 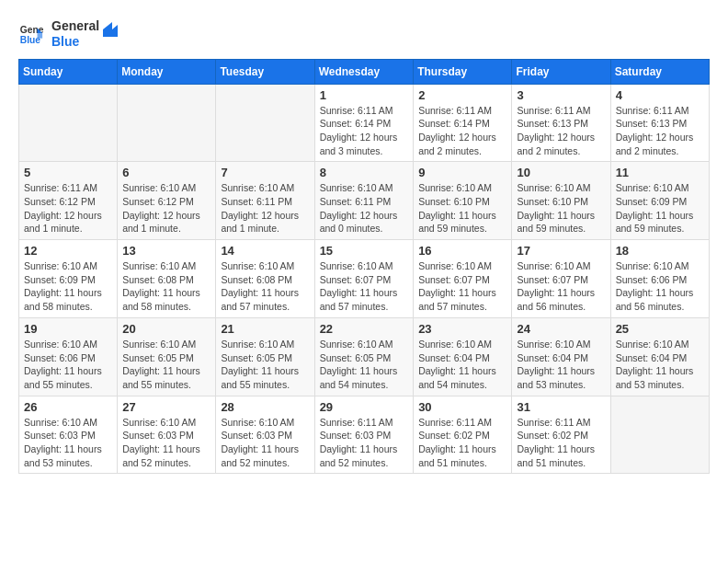 I want to click on calendar-cell: 12Sunrise: 6:10 AM Sunset: 6:09 PM Dayli…, so click(x=68, y=280).